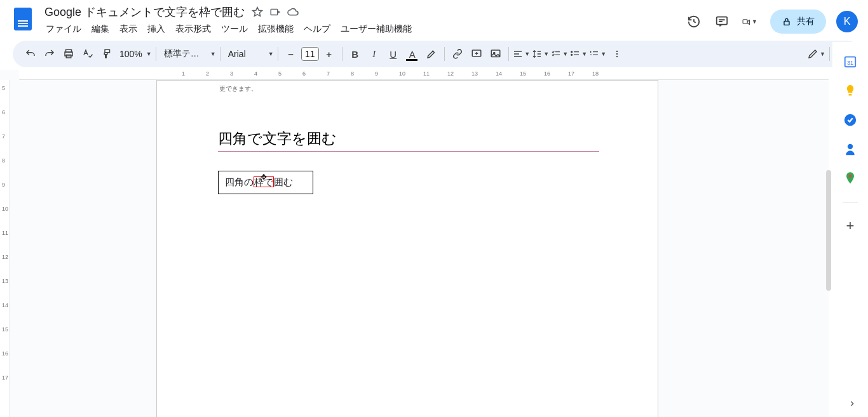  I want to click on text-color-button: A, so click(412, 54).